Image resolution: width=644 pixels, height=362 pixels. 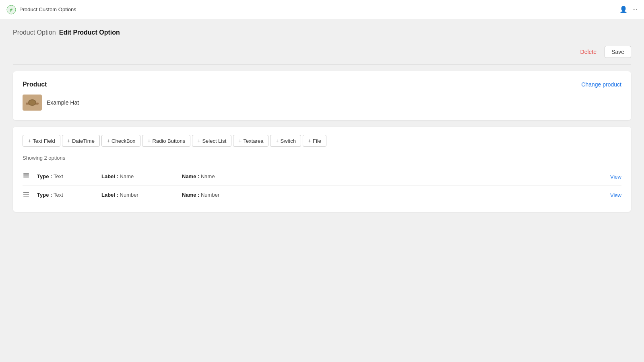 What do you see at coordinates (629, 10) in the screenshot?
I see `top-bar-right: 👤 ···` at bounding box center [629, 10].